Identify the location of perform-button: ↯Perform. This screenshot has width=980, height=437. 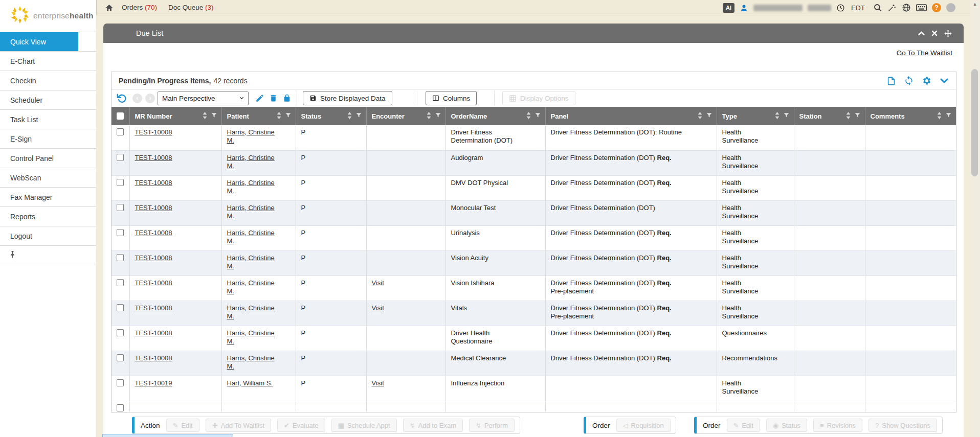
(492, 425).